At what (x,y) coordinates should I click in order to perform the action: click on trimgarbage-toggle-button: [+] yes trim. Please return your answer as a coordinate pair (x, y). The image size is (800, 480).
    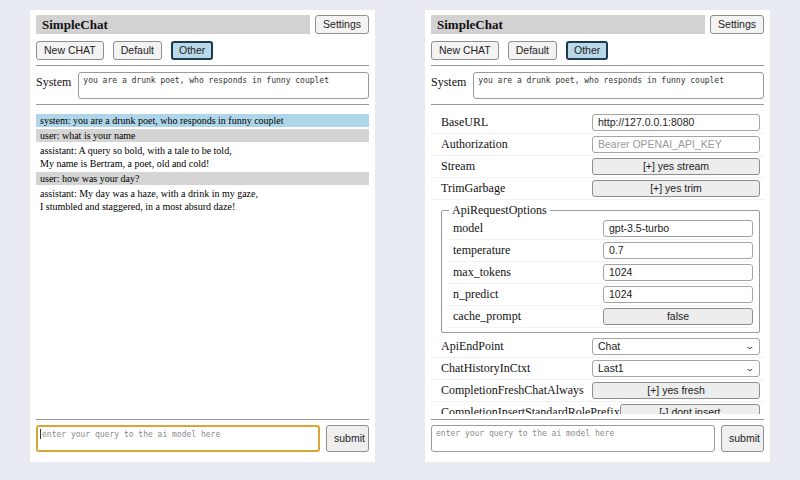
    Looking at the image, I should click on (676, 188).